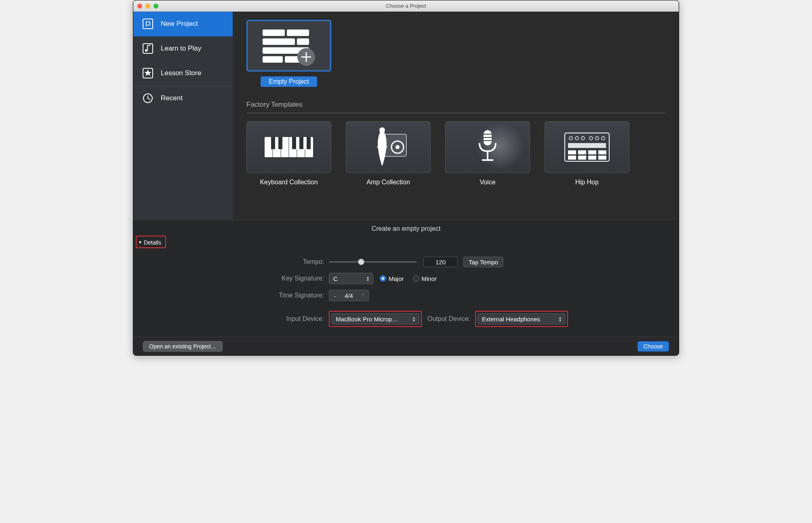 This screenshot has width=812, height=523. What do you see at coordinates (148, 6) in the screenshot?
I see `window-controls` at bounding box center [148, 6].